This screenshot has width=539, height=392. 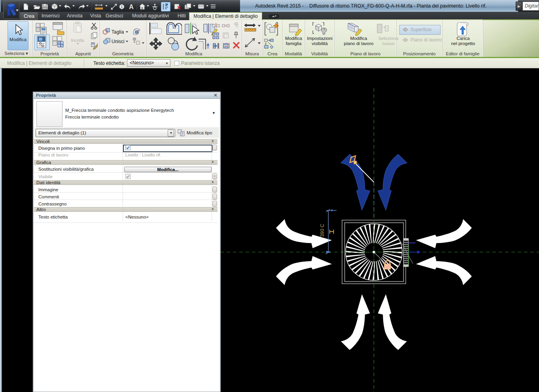 What do you see at coordinates (122, 7) in the screenshot?
I see `svg-text: 1` at bounding box center [122, 7].